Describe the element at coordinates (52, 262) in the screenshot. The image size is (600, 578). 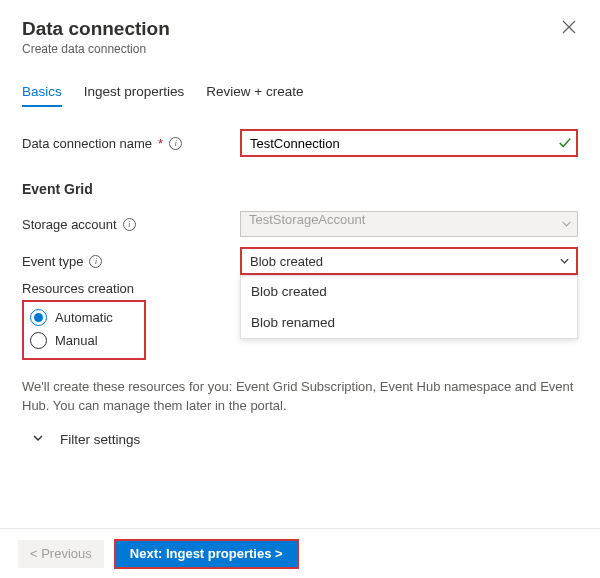
I see `event-type-label: Event type` at that location.